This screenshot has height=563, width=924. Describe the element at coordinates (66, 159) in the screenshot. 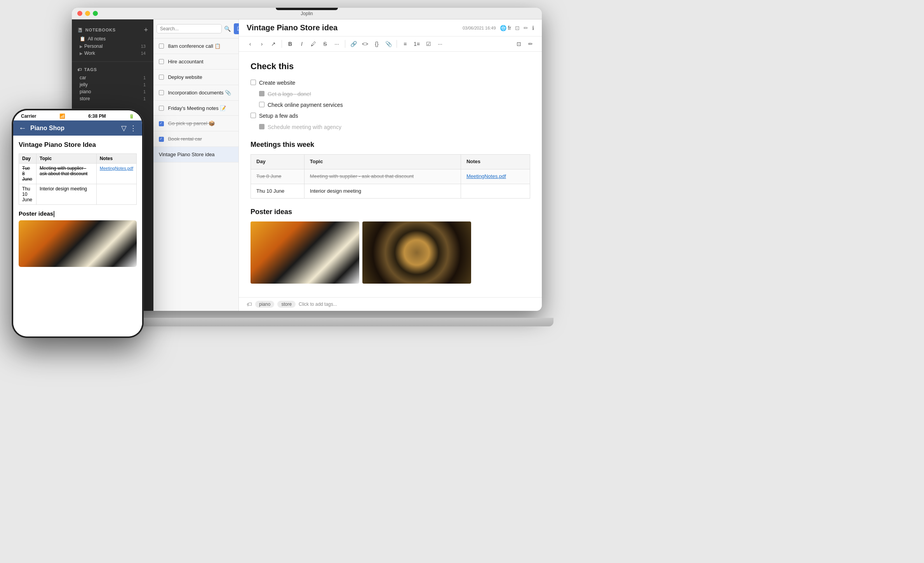

I see `phone-table-header-topic: Topic` at that location.